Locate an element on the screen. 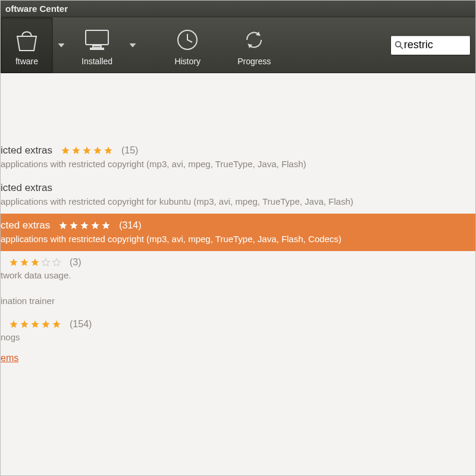  nav-installed-label: Installed is located at coordinates (97, 61).